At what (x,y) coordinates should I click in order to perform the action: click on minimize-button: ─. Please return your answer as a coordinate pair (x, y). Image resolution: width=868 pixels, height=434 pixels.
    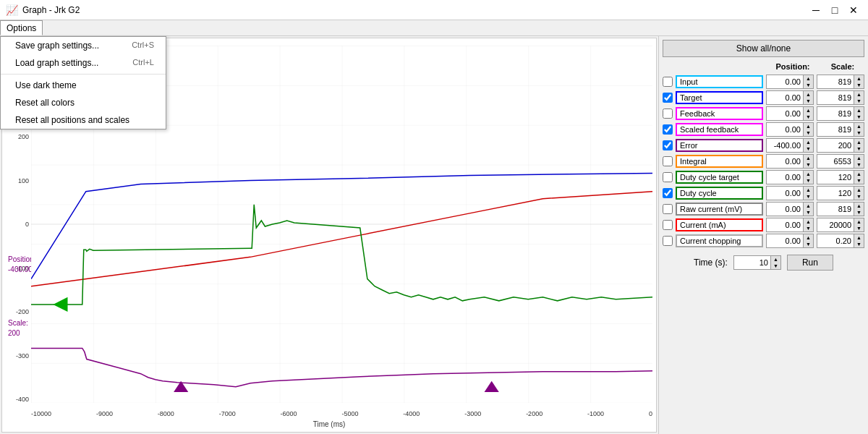
    Looking at the image, I should click on (816, 10).